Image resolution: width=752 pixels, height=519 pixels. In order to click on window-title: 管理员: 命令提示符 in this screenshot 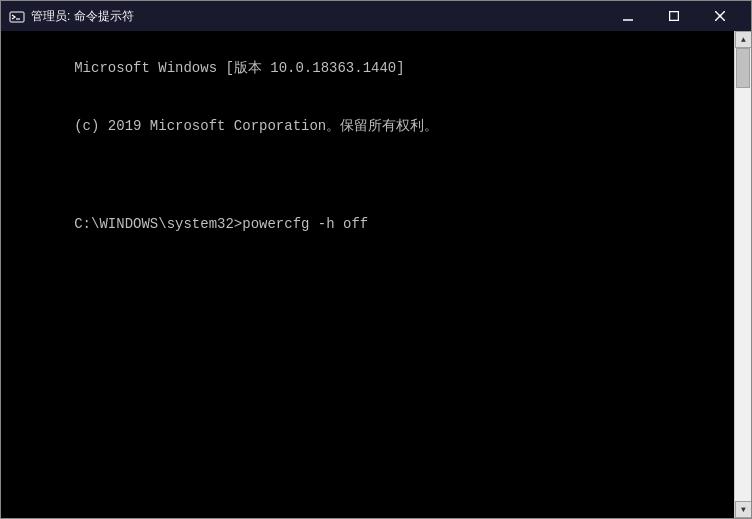, I will do `click(318, 16)`.